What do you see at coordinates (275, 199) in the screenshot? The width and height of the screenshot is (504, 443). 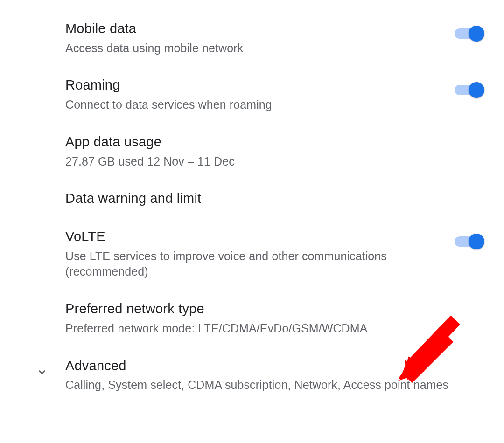 I see `setting-content: Data warning and limit` at bounding box center [275, 199].